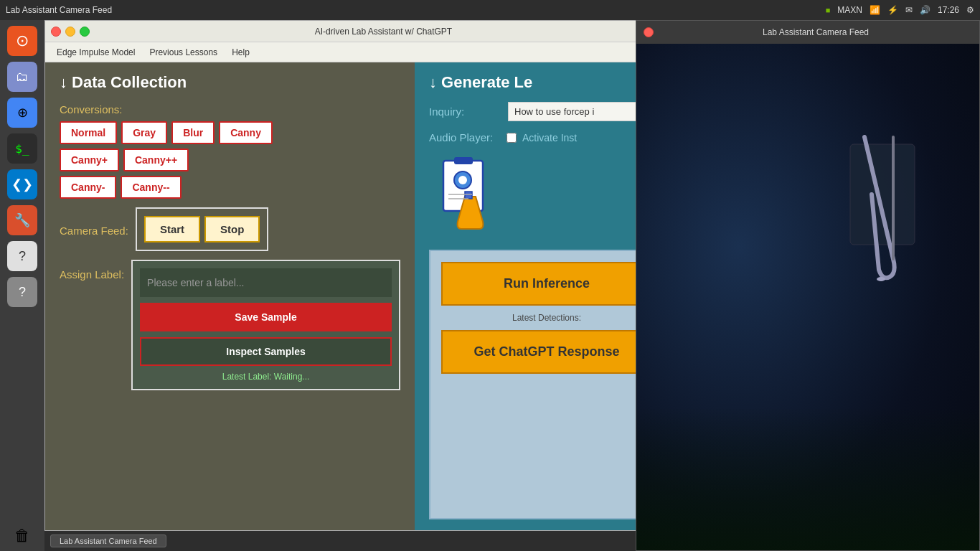 The image size is (980, 551). What do you see at coordinates (547, 352) in the screenshot?
I see `chatgpt-response-btn: Get ChatGPT Response` at bounding box center [547, 352].